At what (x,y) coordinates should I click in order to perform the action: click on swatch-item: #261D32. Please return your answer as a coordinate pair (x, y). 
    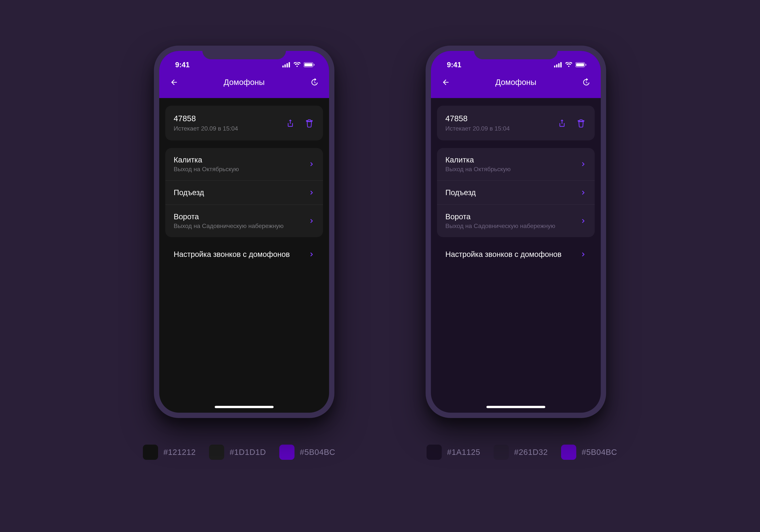
    Looking at the image, I should click on (521, 452).